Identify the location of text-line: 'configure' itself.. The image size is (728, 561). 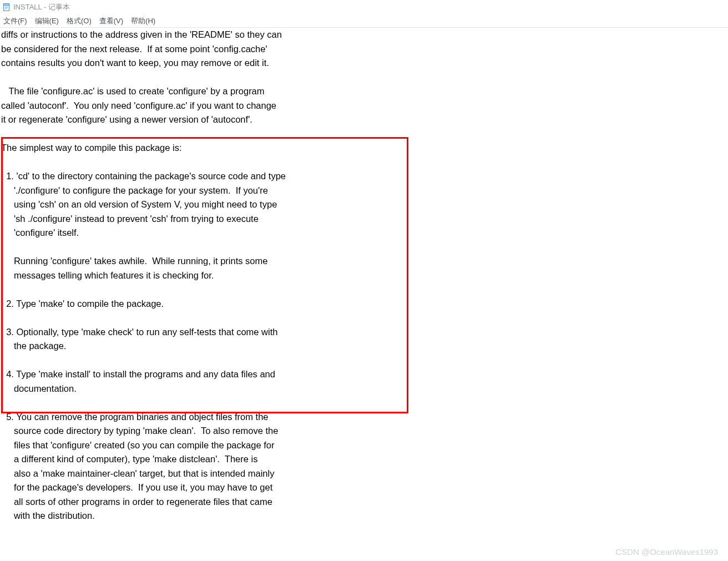
(40, 233).